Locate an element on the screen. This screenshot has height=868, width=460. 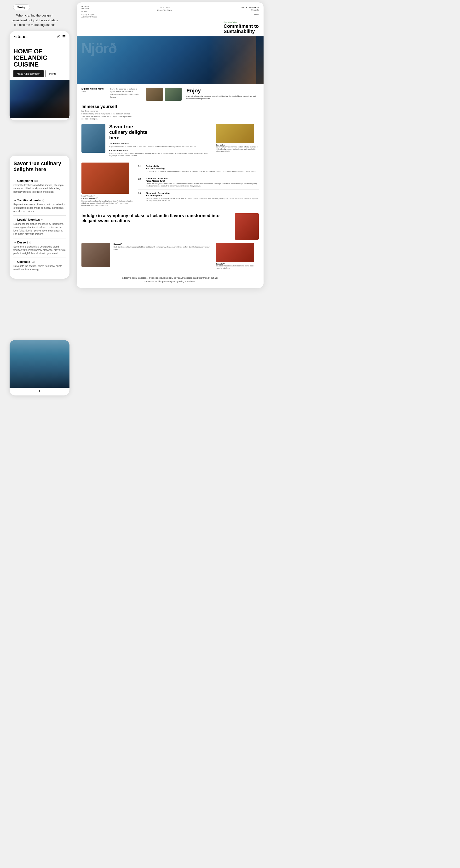
hero-brand-text: Njörð is located at coordinates (99, 49).